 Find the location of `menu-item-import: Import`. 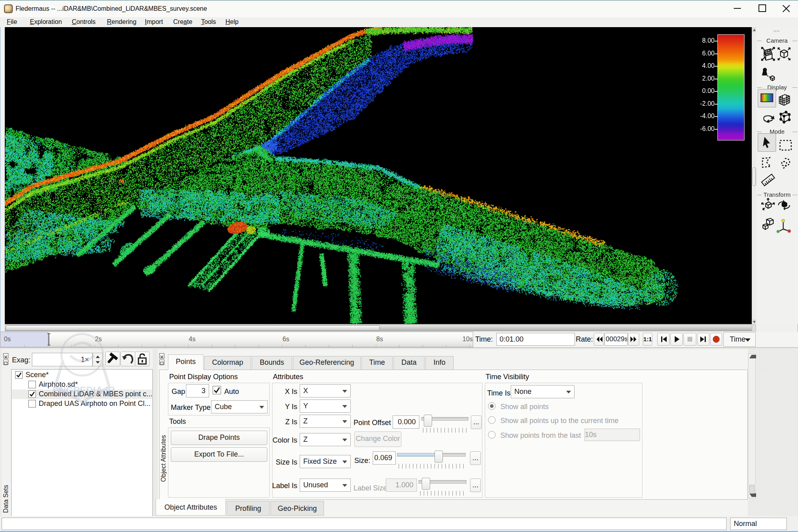

menu-item-import: Import is located at coordinates (154, 22).